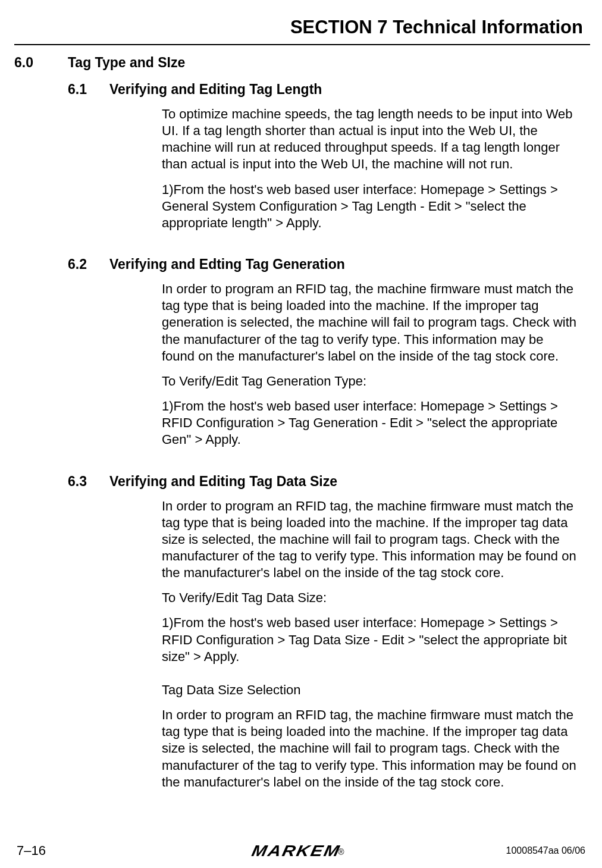  I want to click on heading-6-0: 6.0 Tag Type and SIze, so click(302, 63).